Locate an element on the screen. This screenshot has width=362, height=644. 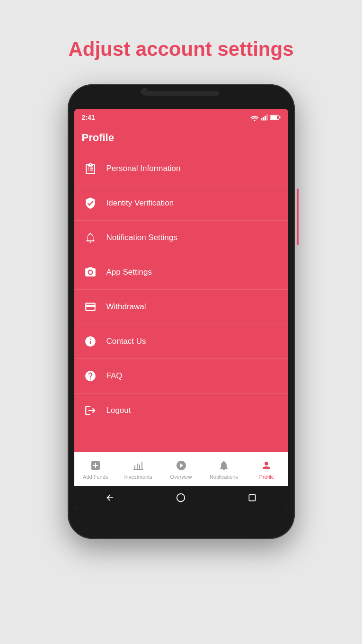
clipboard-icon is located at coordinates (90, 169).